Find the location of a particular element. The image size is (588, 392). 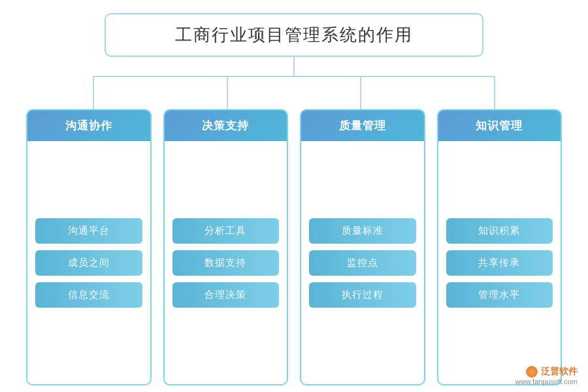

logo-icon is located at coordinates (532, 372).